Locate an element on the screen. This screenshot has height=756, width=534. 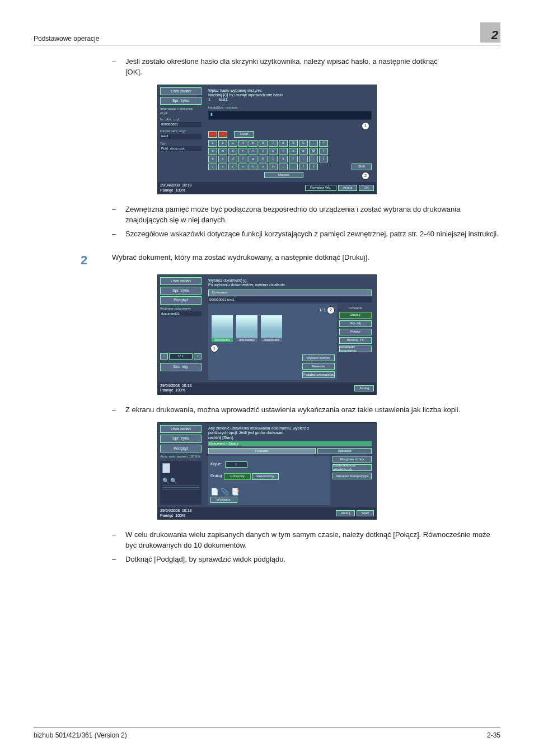
tab-dokument: Dokument is located at coordinates (290, 292).